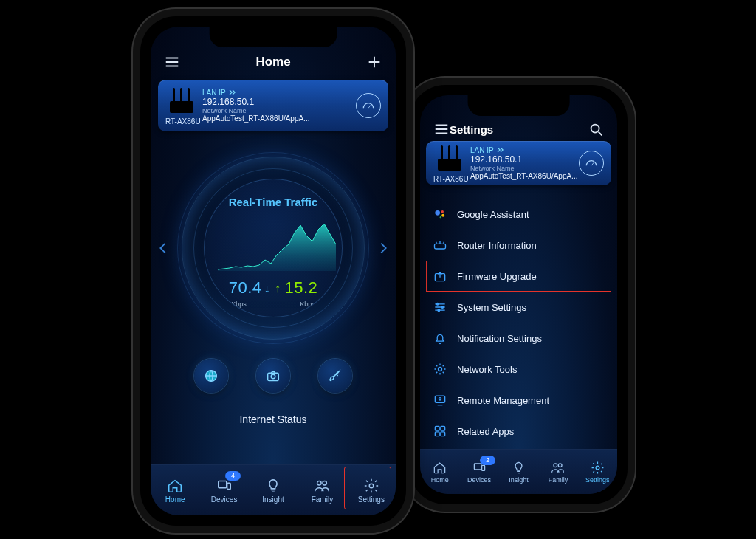 This screenshot has height=539, width=756. Describe the element at coordinates (273, 288) in the screenshot. I see `traffic-values: 70.4↓↑15.2` at that location.